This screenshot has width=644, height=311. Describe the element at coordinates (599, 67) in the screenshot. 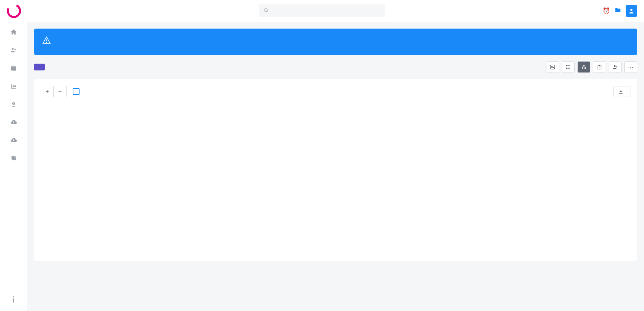

I see `view-checklist-button` at that location.